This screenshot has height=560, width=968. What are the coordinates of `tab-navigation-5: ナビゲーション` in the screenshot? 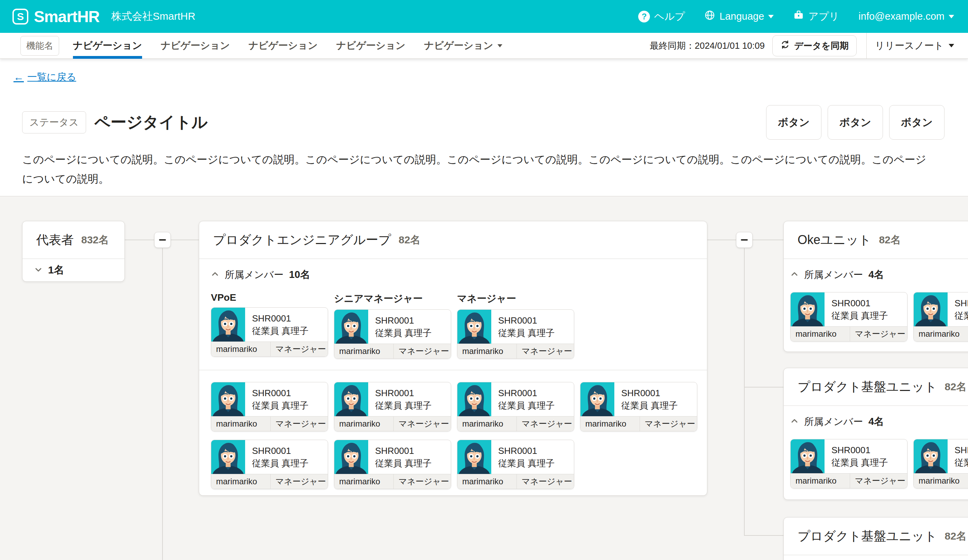 It's located at (463, 46).